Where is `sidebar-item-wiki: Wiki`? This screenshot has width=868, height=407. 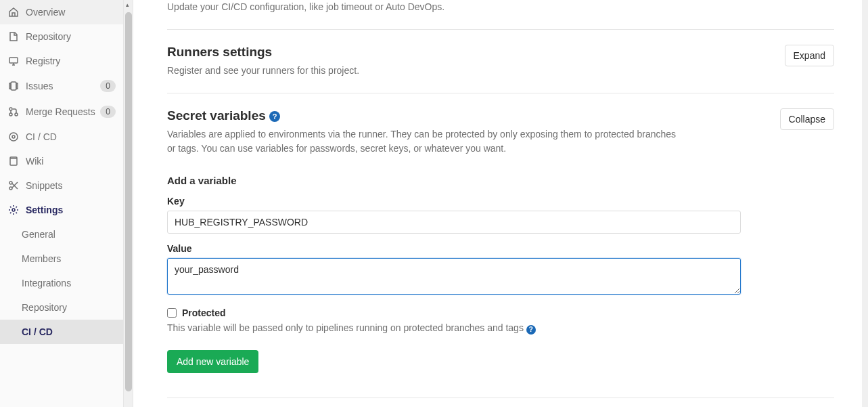 sidebar-item-wiki: Wiki is located at coordinates (62, 161).